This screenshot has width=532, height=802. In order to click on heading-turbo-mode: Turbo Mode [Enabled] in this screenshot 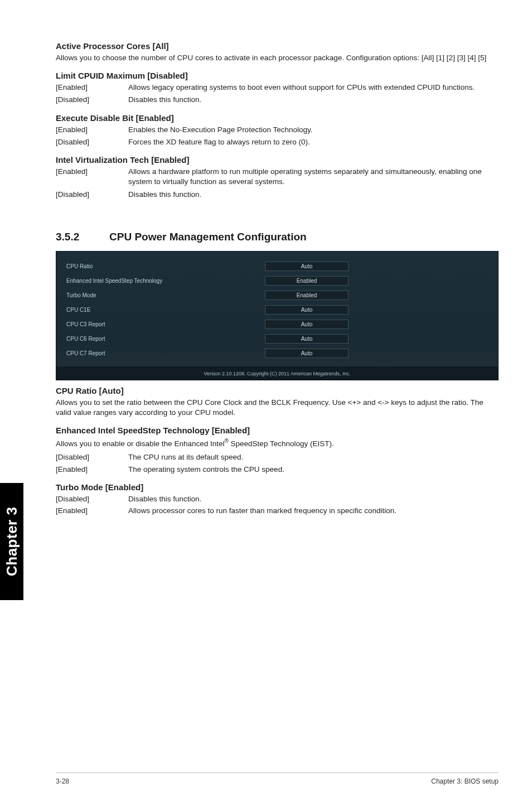, I will do `click(277, 487)`.